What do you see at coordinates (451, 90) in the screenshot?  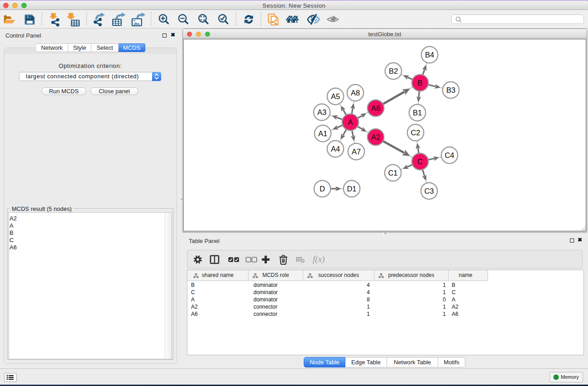 I see `svg-text: B3` at bounding box center [451, 90].